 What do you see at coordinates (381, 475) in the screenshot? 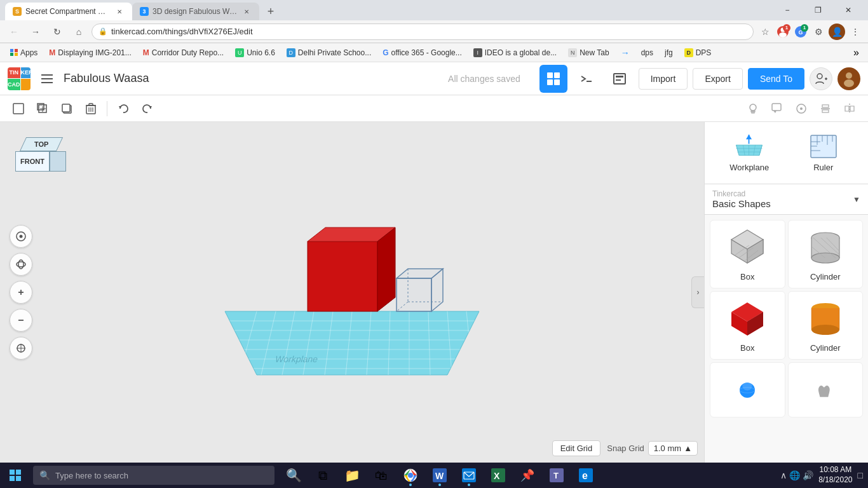
I see `taskbar-store-button: 🛍` at bounding box center [381, 475].